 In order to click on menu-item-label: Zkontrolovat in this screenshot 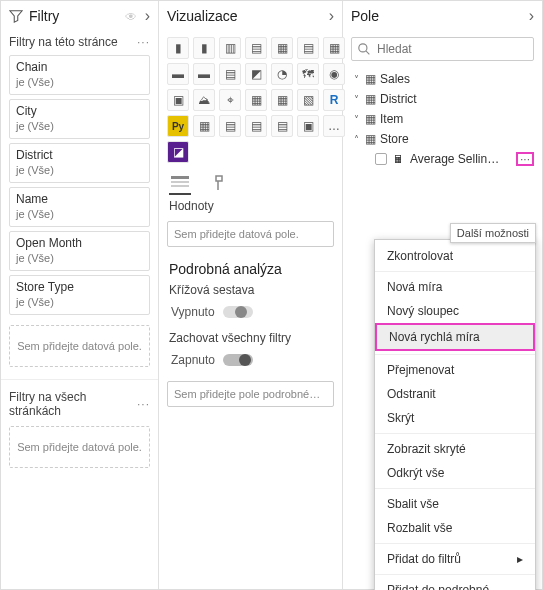, I will do `click(420, 256)`.